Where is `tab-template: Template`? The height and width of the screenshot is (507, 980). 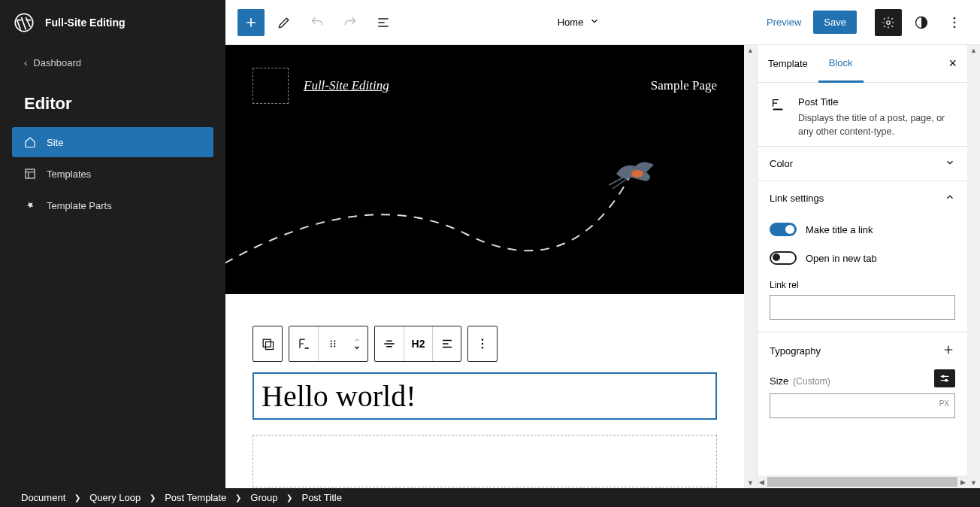
tab-template: Template is located at coordinates (788, 63).